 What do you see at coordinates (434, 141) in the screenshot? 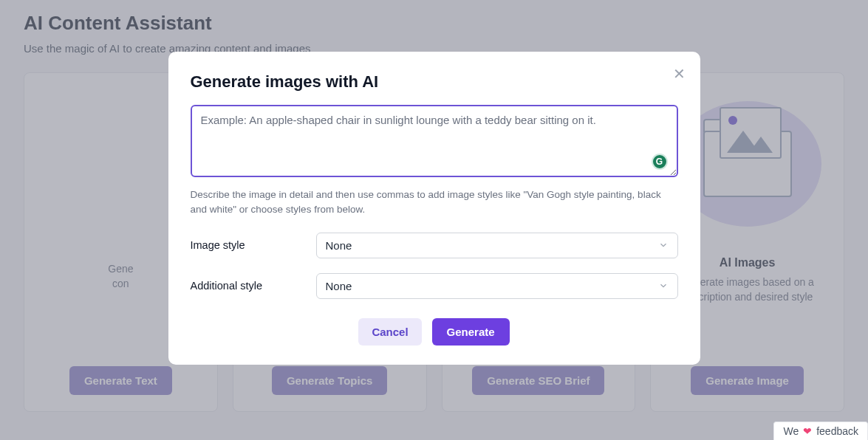
I see `image-prompt-input` at bounding box center [434, 141].